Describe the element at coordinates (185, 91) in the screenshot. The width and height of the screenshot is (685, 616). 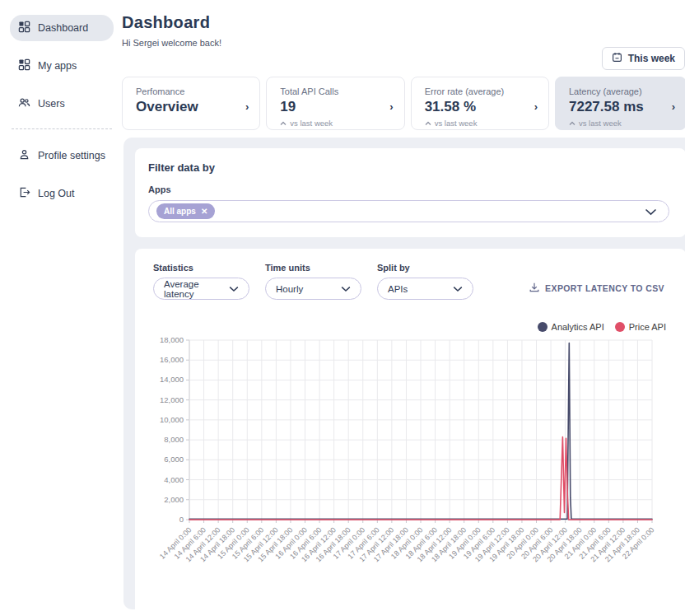
I see `stat-card-label: Perfomance` at that location.